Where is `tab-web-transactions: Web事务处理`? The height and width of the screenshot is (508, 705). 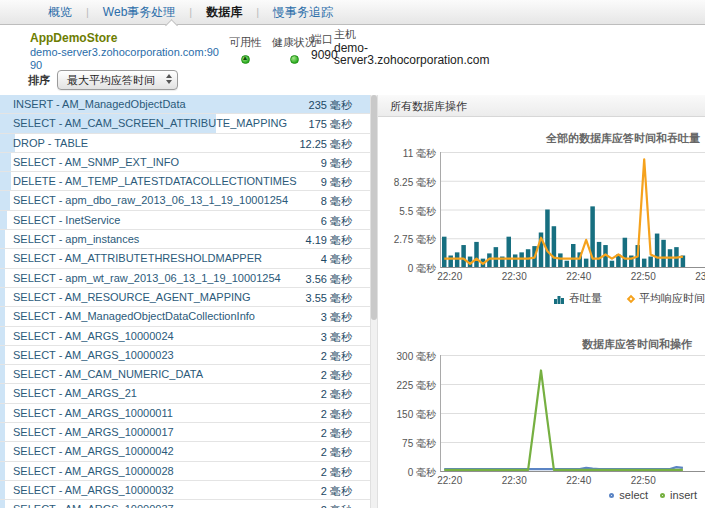 tab-web-transactions: Web事务处理 is located at coordinates (139, 12).